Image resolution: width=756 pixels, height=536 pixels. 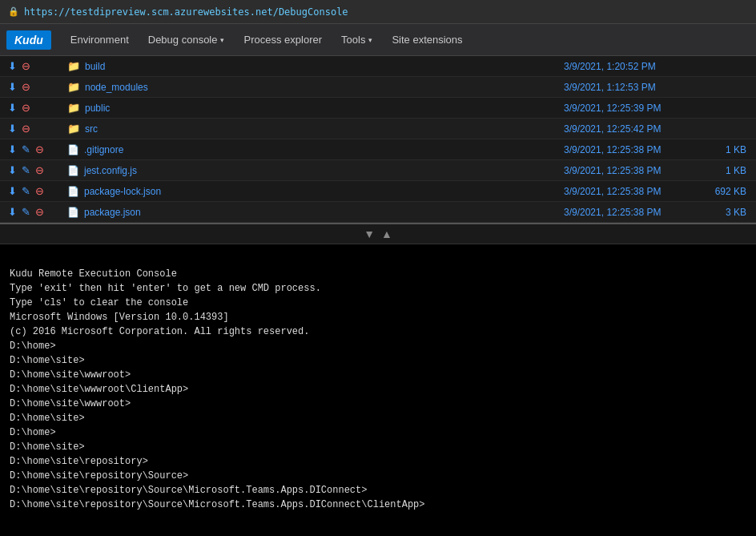 I want to click on file-name-cell: 📄.gitignore, so click(x=314, y=150).